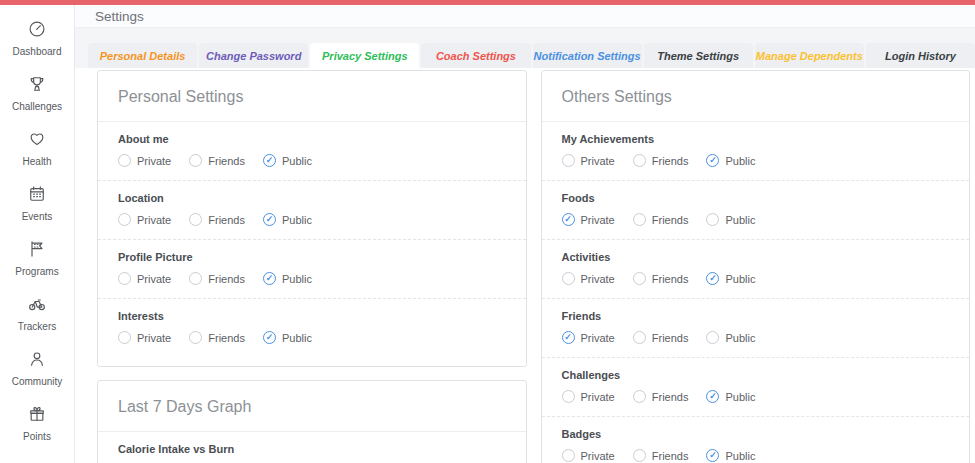 This screenshot has height=463, width=975. What do you see at coordinates (810, 56) in the screenshot?
I see `tab-manage-dependents: Manage Dependents` at bounding box center [810, 56].